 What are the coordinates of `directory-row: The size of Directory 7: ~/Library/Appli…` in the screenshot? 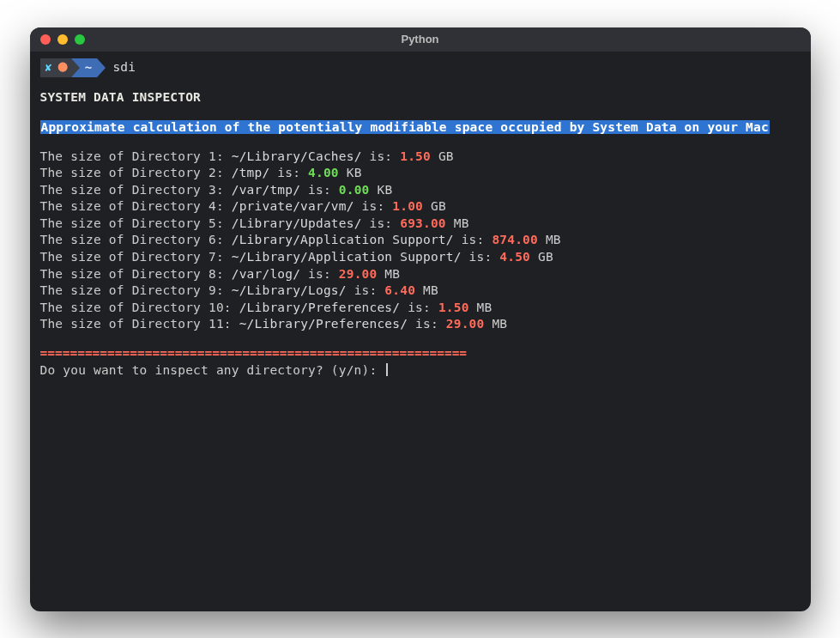 It's located at (420, 258).